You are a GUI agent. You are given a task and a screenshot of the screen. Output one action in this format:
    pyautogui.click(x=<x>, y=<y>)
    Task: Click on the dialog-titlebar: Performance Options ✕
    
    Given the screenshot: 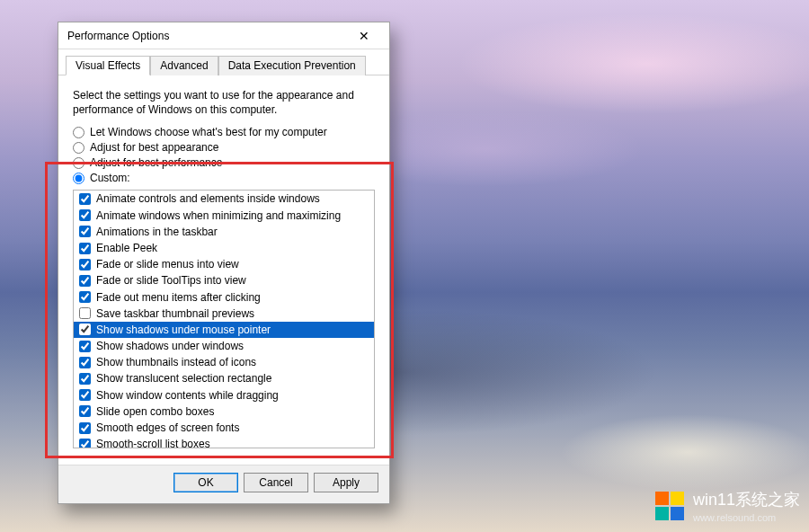 What is the action you would take?
    pyautogui.click(x=224, y=36)
    